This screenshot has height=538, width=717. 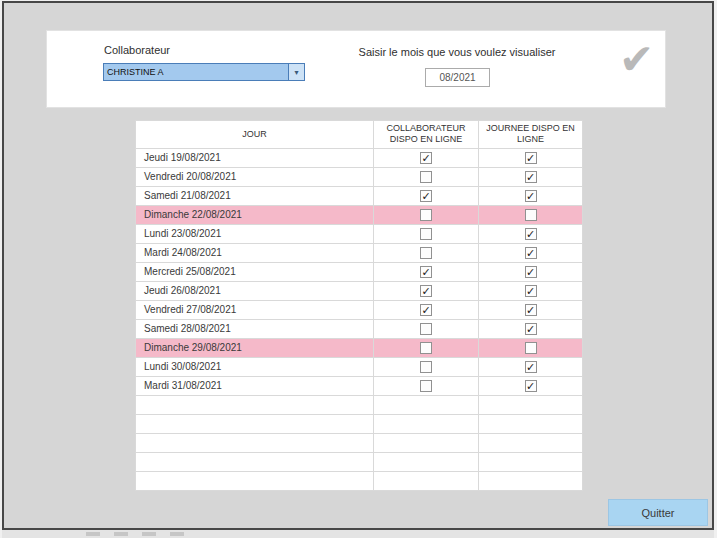 I want to click on column-header-journee-dispo: JOURNEE DISPO EN LIGNE, so click(x=531, y=135).